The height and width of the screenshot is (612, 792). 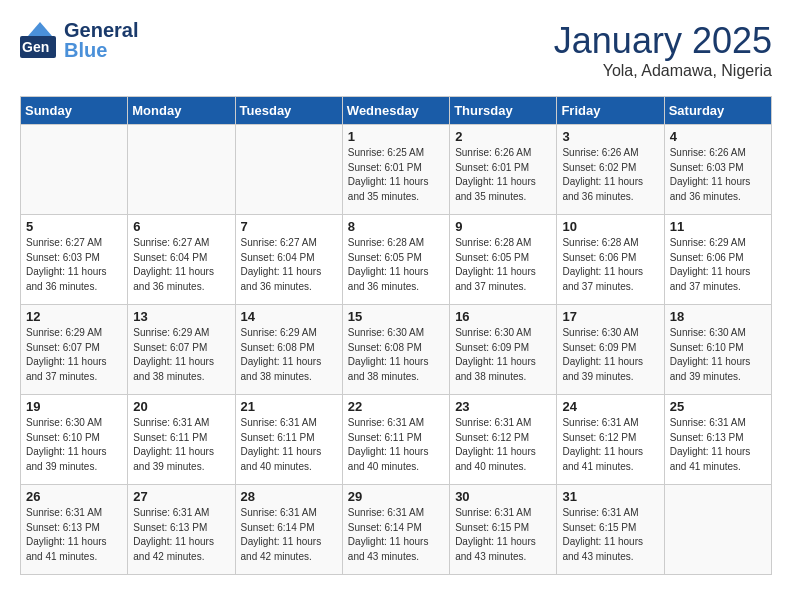 What do you see at coordinates (504, 111) in the screenshot?
I see `col-thursday: Thursday` at bounding box center [504, 111].